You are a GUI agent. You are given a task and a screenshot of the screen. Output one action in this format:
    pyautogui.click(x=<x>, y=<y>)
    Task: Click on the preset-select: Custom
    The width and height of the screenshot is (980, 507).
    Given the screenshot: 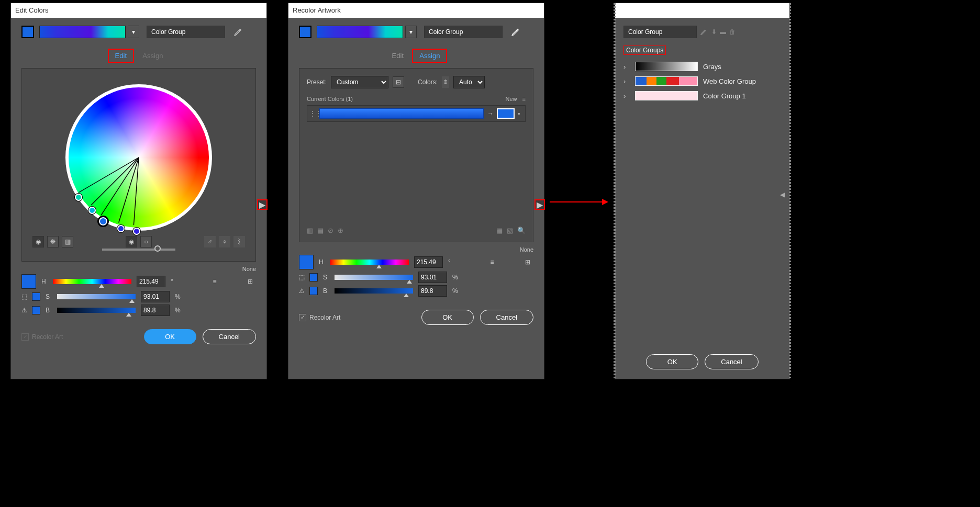 What is the action you would take?
    pyautogui.click(x=360, y=82)
    